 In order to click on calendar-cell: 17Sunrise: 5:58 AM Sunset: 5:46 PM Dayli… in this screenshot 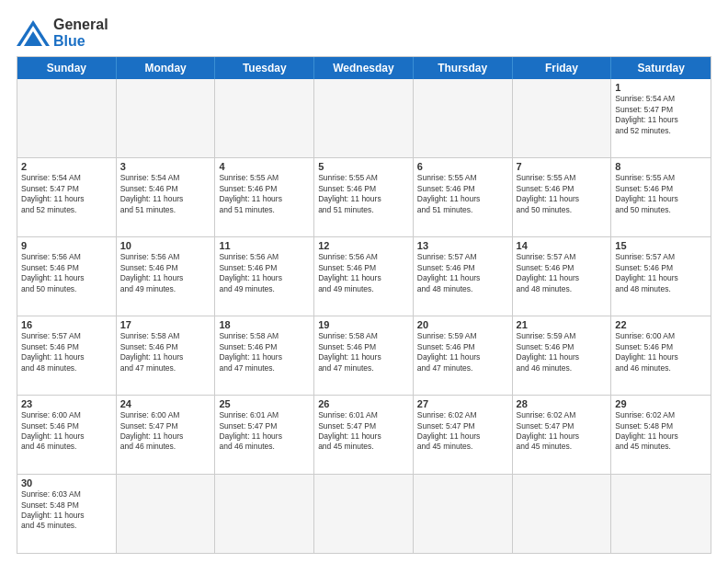, I will do `click(166, 355)`.